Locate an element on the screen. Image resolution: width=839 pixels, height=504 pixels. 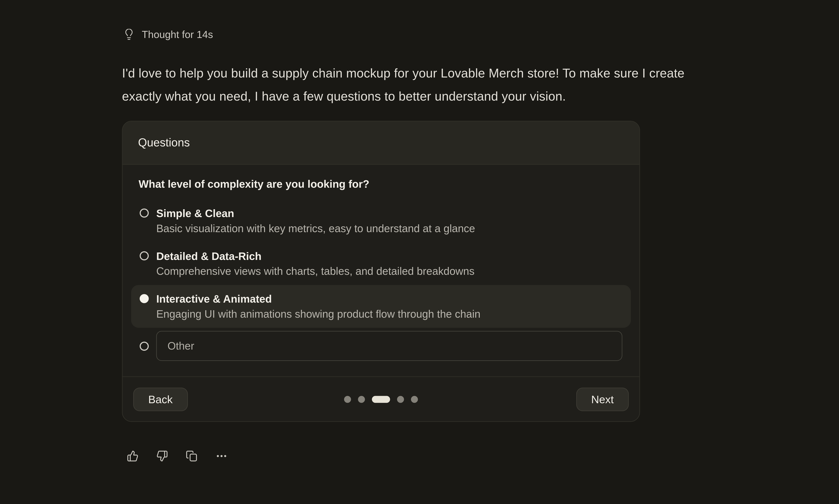
radio-selected-icon is located at coordinates (144, 299).